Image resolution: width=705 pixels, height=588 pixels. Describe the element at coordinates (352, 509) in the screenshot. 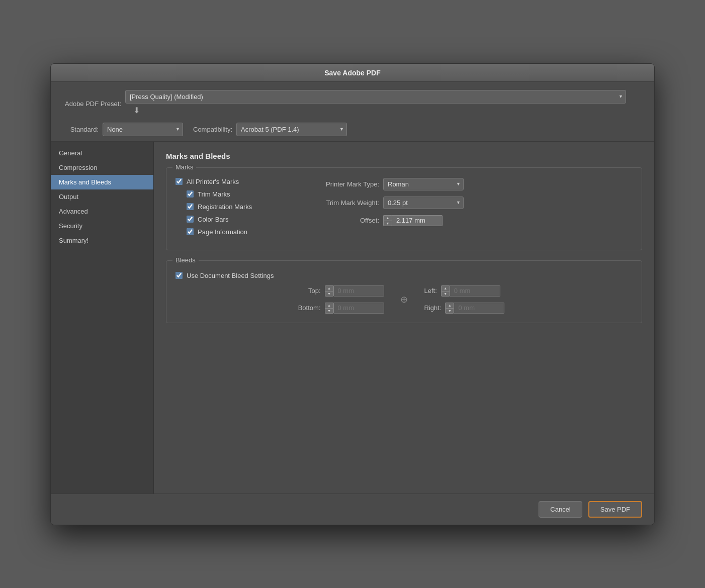

I see `footer-area: Cancel Save PDF` at that location.